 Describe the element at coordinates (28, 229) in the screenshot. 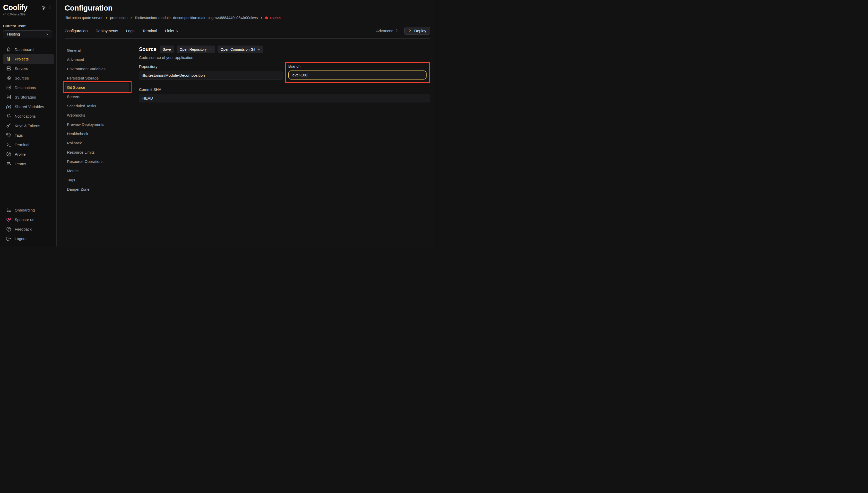

I see `sidebar-item-feedback: Feedback` at that location.